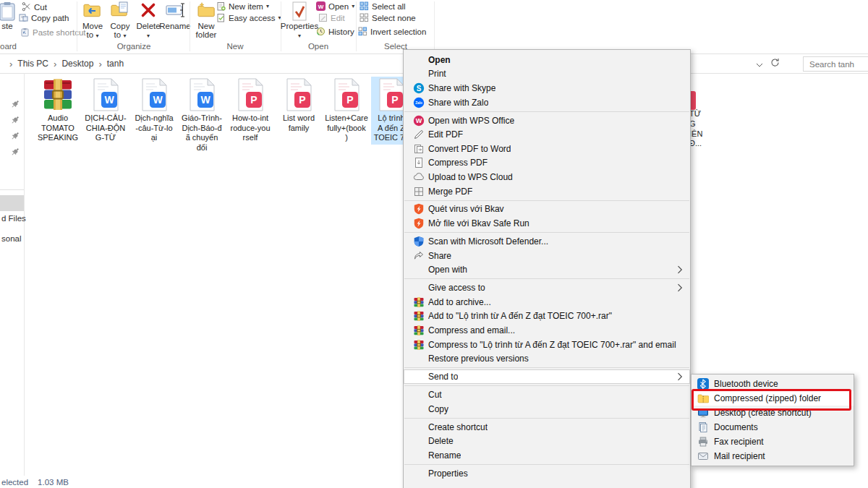 This screenshot has width=868, height=488. I want to click on easy-access-label: Easy access, so click(252, 18).